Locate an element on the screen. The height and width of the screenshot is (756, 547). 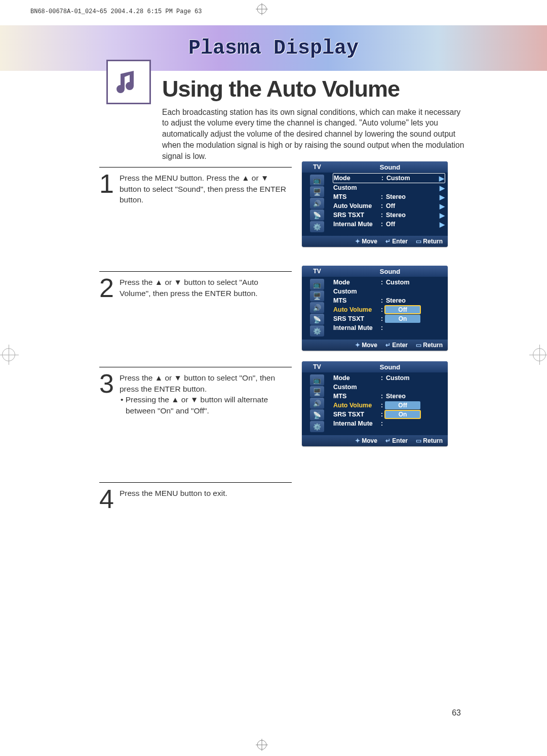
step-number: 4 is located at coordinates (109, 499).